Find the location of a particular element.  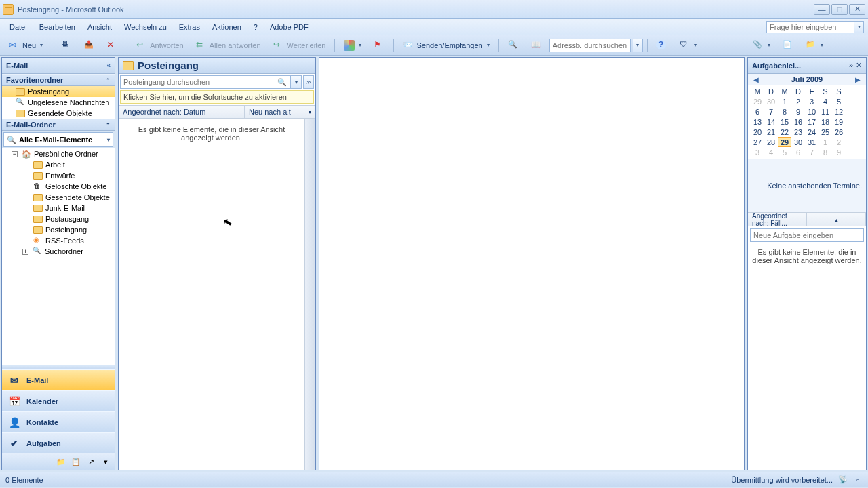

send-receive-button: Senden/Empfangen▾ is located at coordinates (446, 45).